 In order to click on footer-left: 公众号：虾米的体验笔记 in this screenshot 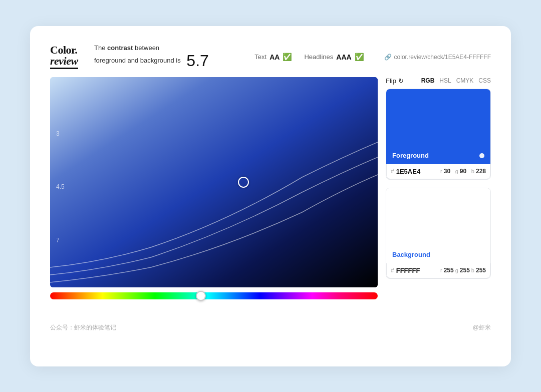, I will do `click(83, 327)`.